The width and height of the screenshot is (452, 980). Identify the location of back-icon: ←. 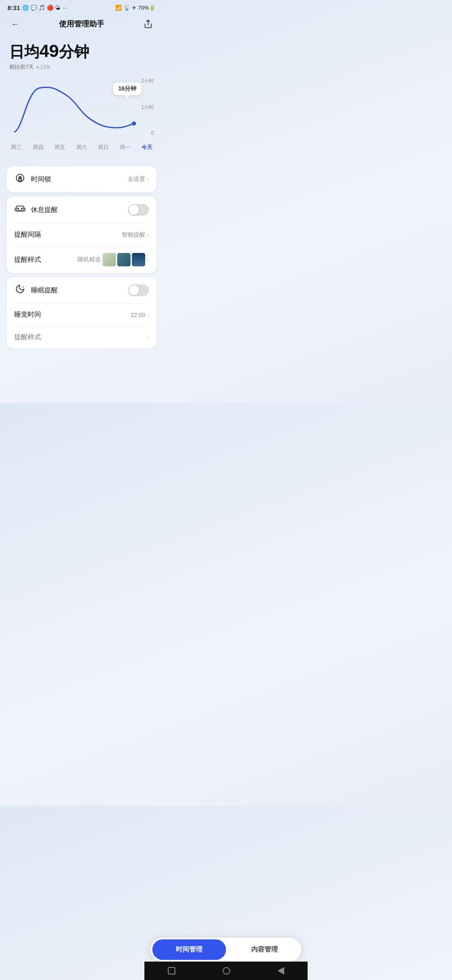
(15, 24).